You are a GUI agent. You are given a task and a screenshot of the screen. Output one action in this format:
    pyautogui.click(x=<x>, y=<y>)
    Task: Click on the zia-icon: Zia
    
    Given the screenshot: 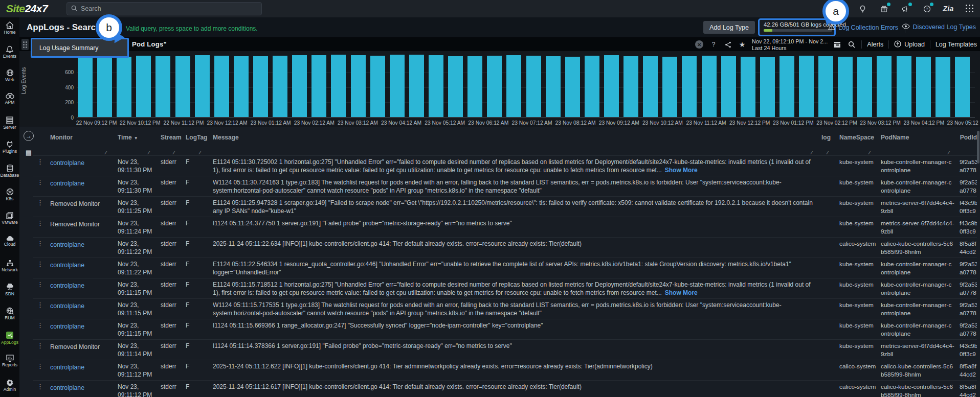 What is the action you would take?
    pyautogui.click(x=948, y=9)
    